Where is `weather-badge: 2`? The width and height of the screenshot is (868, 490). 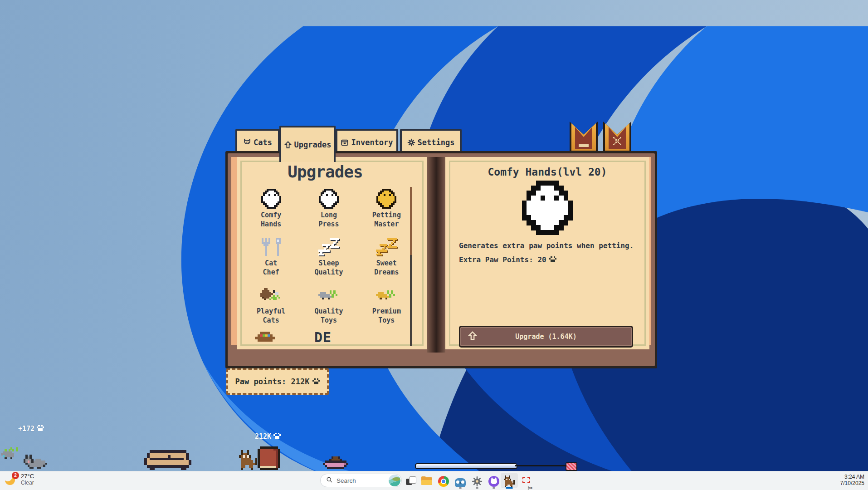 weather-badge: 2 is located at coordinates (15, 475).